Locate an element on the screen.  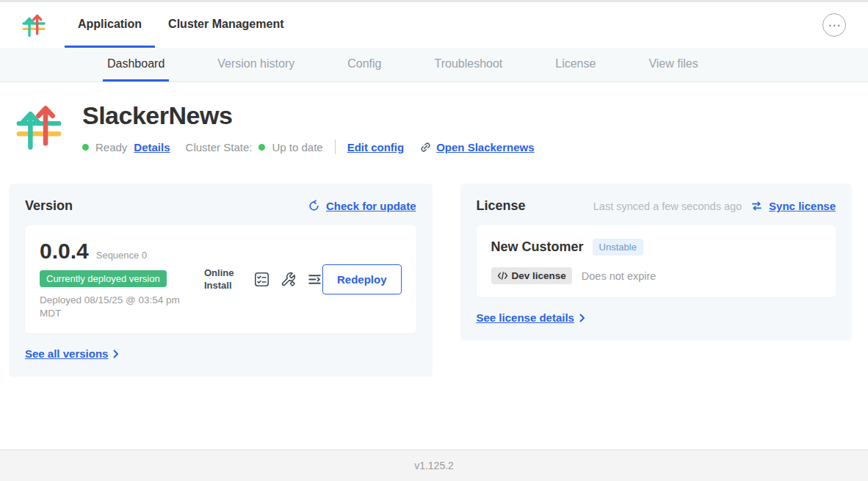
app-logo-icon is located at coordinates (34, 25).